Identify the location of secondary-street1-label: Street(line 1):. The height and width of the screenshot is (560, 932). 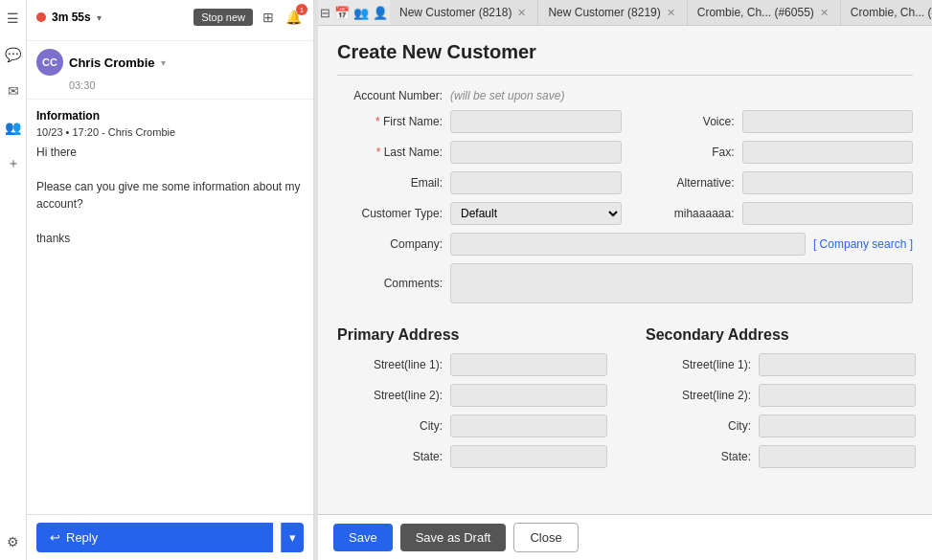
(698, 365).